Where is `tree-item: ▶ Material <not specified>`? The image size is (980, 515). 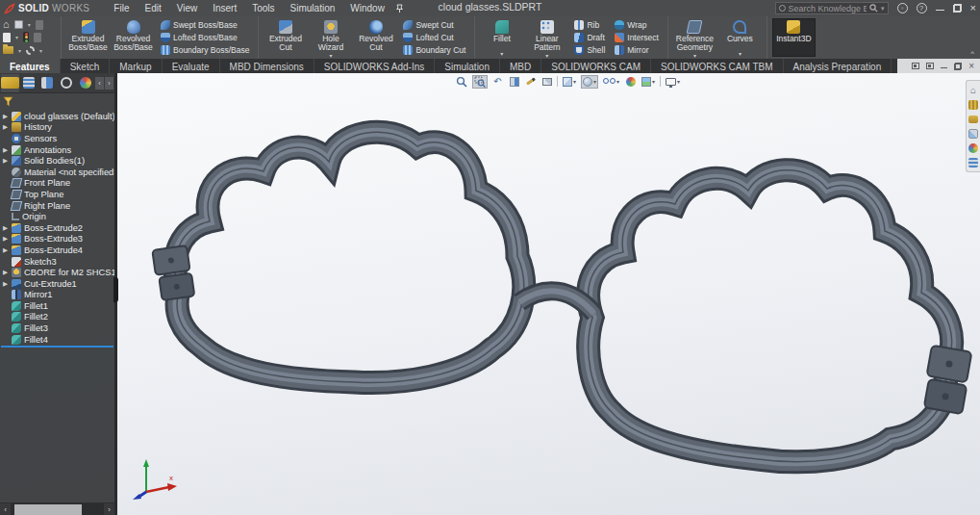 tree-item: ▶ Material <not specified> is located at coordinates (58, 172).